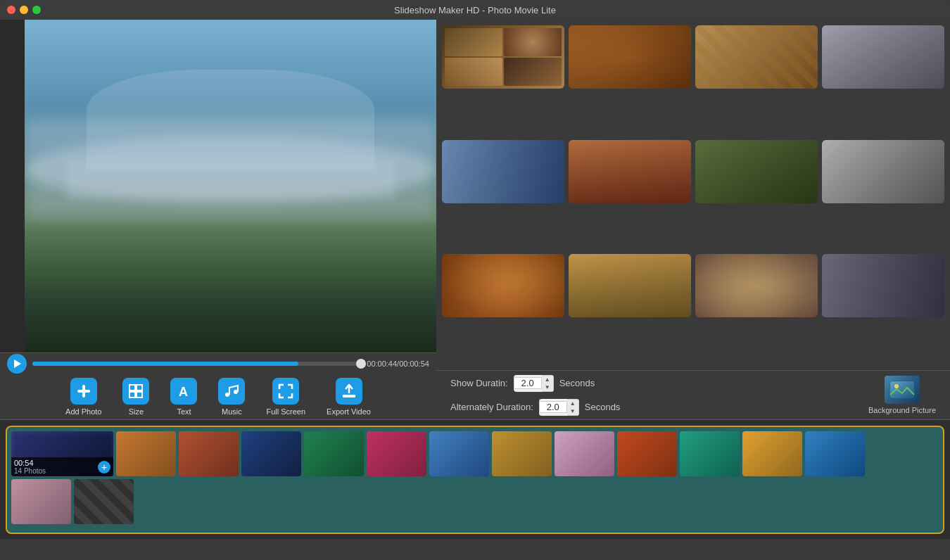 The height and width of the screenshot is (560, 950). What do you see at coordinates (475, 10) in the screenshot?
I see `titlebar: Slideshow Maker HD - Photo Movie Lite` at bounding box center [475, 10].